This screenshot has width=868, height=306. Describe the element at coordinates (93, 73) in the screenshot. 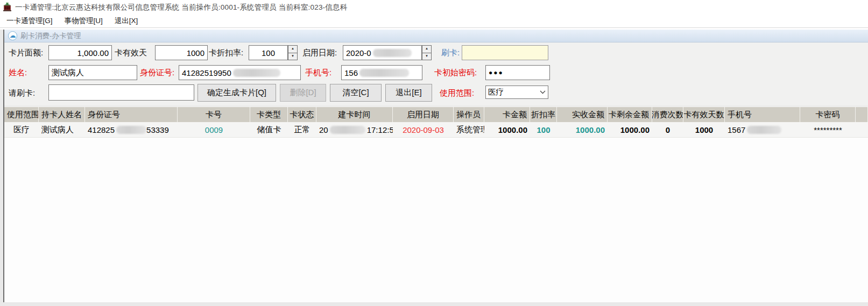

I see `name-input: 测试病人` at that location.